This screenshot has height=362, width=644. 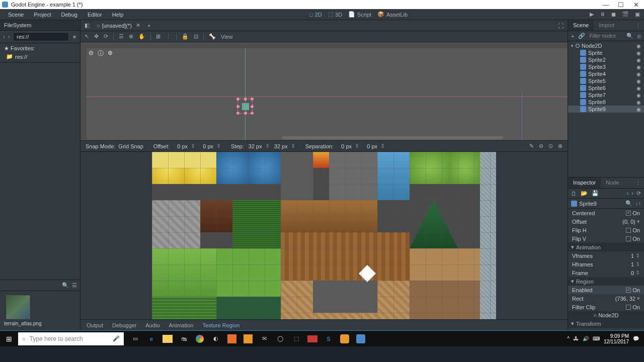 I want to click on nav-back-icon: ‹, so click(x=4, y=37).